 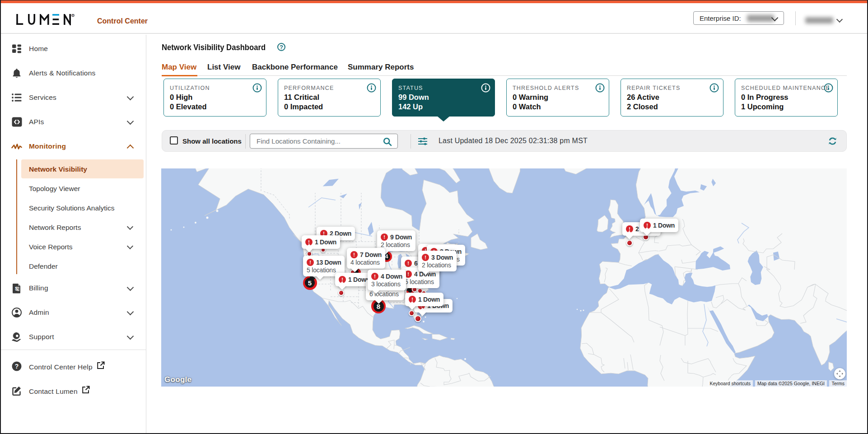 I want to click on svg-text: R, so click(x=73, y=15).